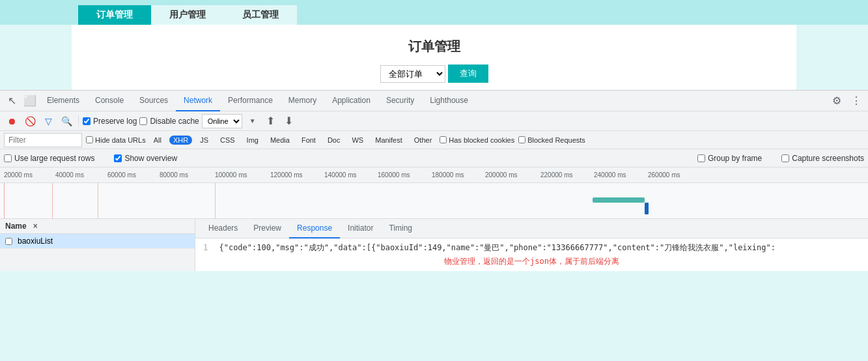  Describe the element at coordinates (116, 140) in the screenshot. I see `hide-data-urls-label: Hide data URLs` at that location.